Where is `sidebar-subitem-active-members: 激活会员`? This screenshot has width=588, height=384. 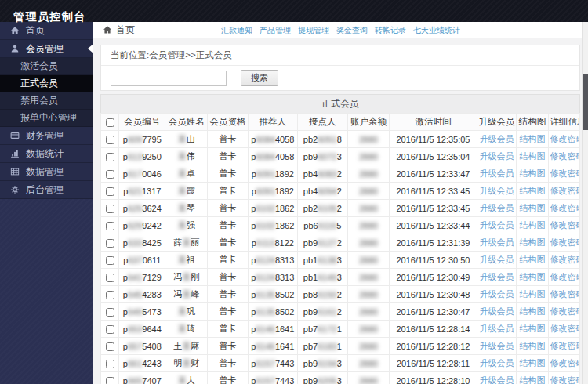 sidebar-subitem-active-members: 激活会员 is located at coordinates (47, 67).